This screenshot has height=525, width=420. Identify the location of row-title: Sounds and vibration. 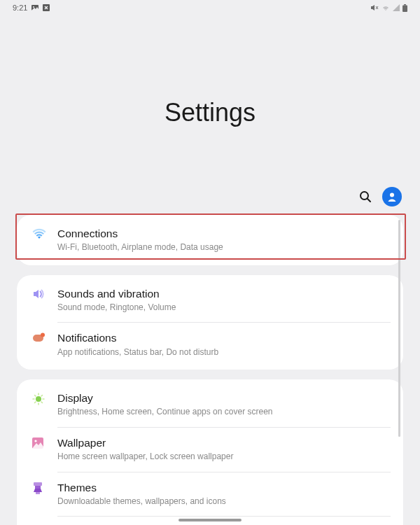
(224, 294).